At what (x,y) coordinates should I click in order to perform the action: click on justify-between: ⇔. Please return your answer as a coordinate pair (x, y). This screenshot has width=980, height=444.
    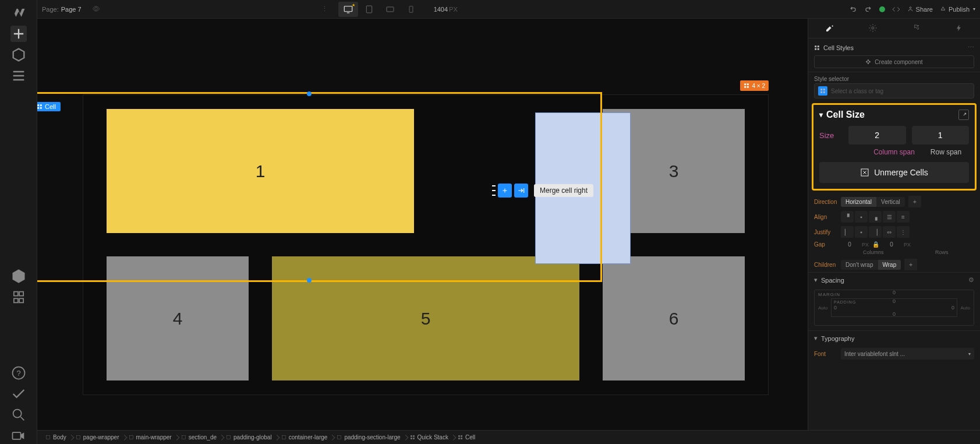
    Looking at the image, I should click on (889, 232).